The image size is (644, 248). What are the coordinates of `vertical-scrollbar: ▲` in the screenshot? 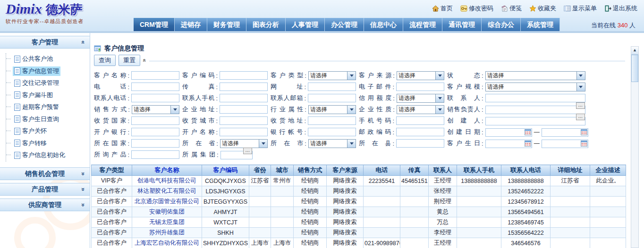 It's located at (635, 147).